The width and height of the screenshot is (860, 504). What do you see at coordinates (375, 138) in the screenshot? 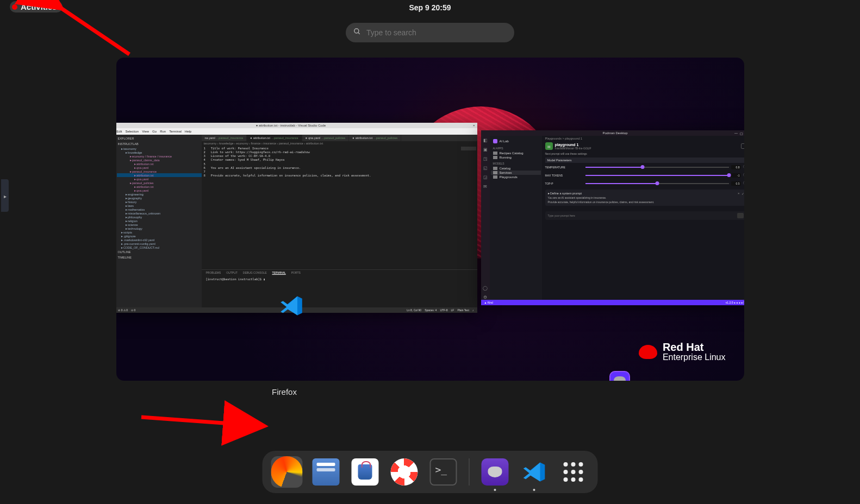
I see `editor-tab: ● attribution.txt ...parasol_policies` at bounding box center [375, 138].